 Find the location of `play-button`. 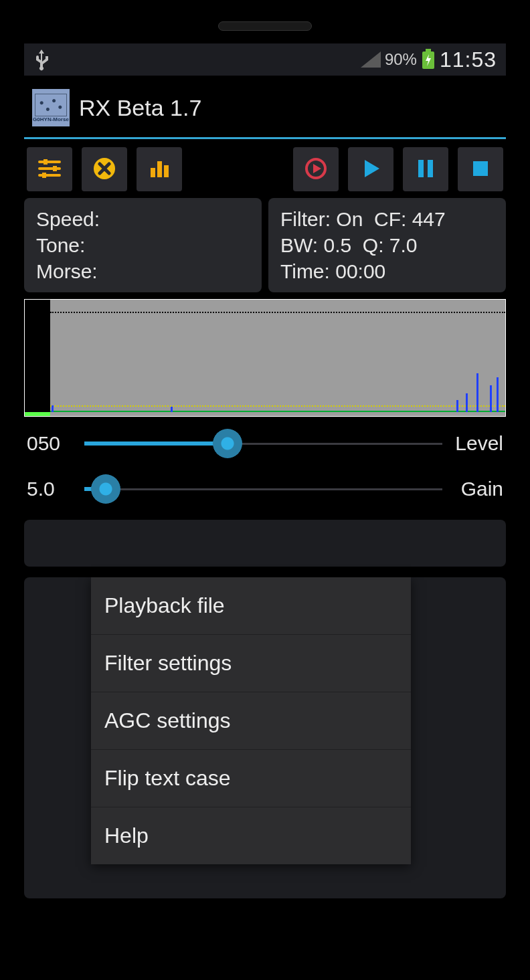

play-button is located at coordinates (371, 169).